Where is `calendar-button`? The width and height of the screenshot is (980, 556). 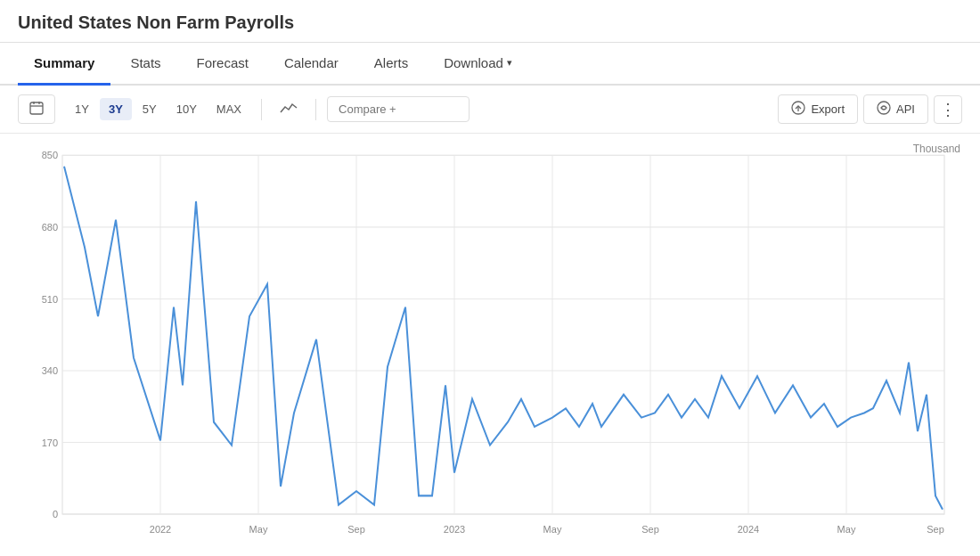
calendar-button is located at coordinates (37, 109).